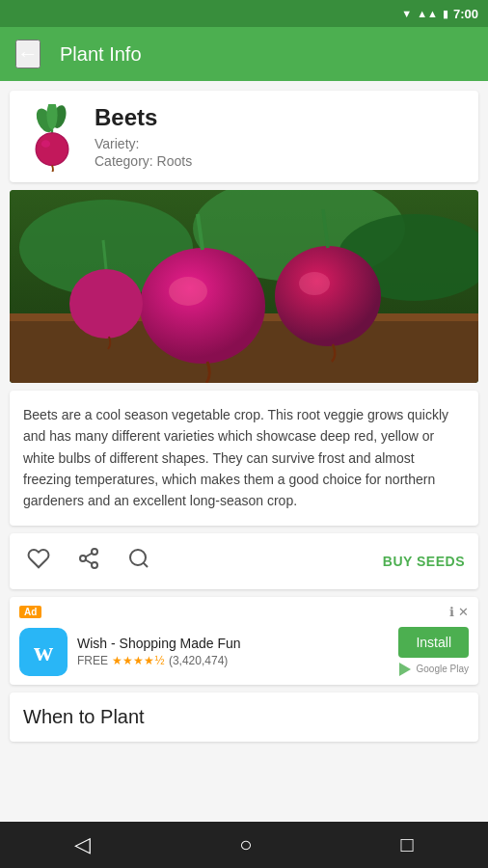  What do you see at coordinates (52, 133) in the screenshot?
I see `plant-icon` at bounding box center [52, 133].